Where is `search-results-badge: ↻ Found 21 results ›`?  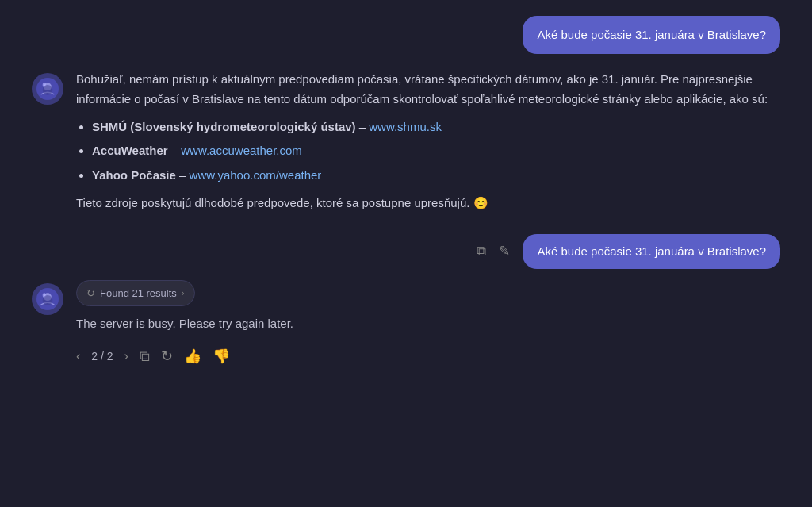 search-results-badge: ↻ Found 21 results › is located at coordinates (136, 294).